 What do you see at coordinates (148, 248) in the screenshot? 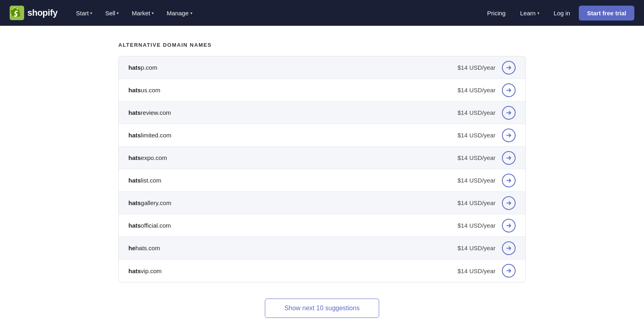
I see `domain-rest: hats.com` at bounding box center [148, 248].